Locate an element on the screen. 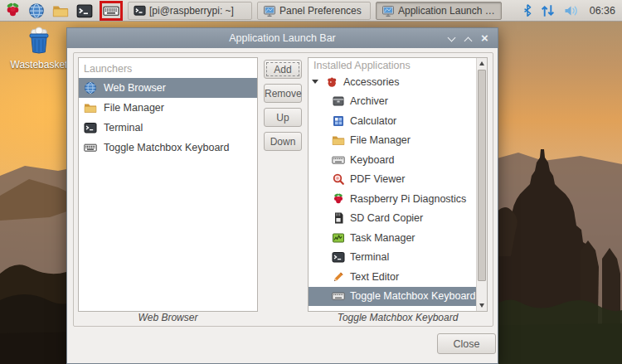 The image size is (622, 364). launcher-item-file-manager: File Manager is located at coordinates (168, 108).